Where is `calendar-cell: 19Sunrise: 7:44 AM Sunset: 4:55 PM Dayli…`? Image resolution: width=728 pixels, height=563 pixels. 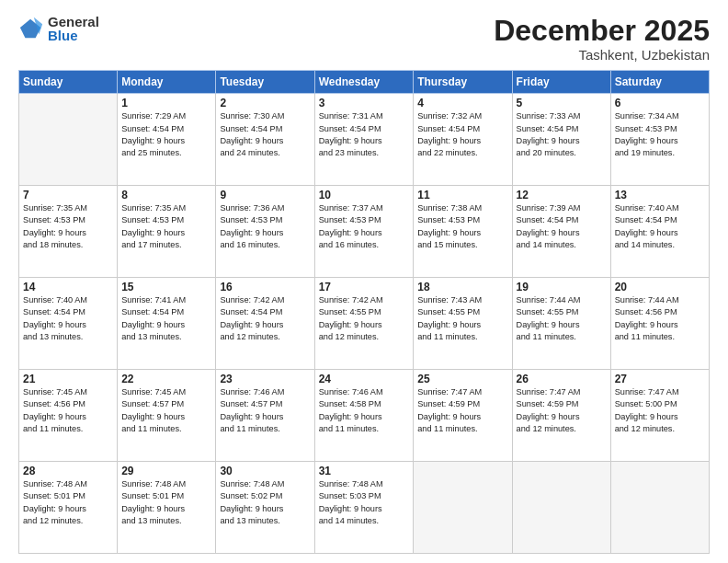
calendar-cell: 19Sunrise: 7:44 AM Sunset: 4:55 PM Dayli… is located at coordinates (561, 324).